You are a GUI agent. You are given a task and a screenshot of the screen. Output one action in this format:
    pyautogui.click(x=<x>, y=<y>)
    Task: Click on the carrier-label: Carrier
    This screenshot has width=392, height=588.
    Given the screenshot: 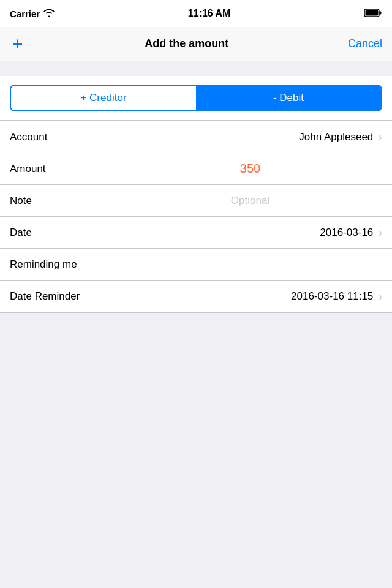 What is the action you would take?
    pyautogui.click(x=24, y=13)
    